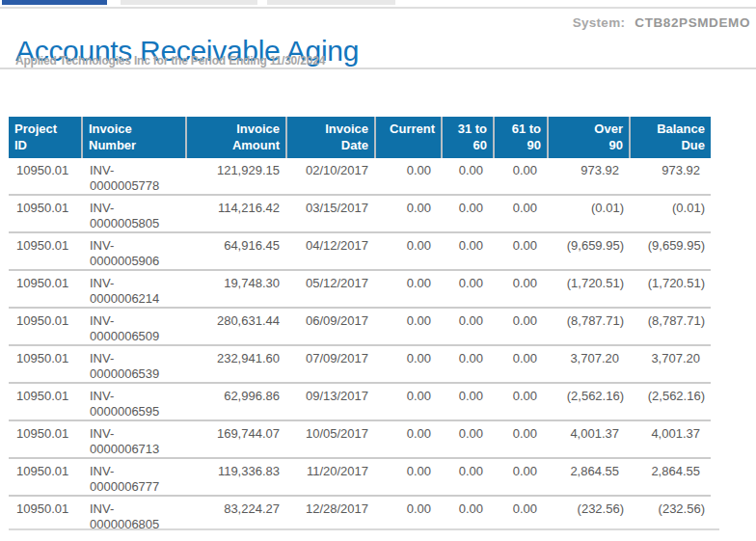  Describe the element at coordinates (236, 513) in the screenshot. I see `cell-invoice-amount: 83,224.27` at that location.